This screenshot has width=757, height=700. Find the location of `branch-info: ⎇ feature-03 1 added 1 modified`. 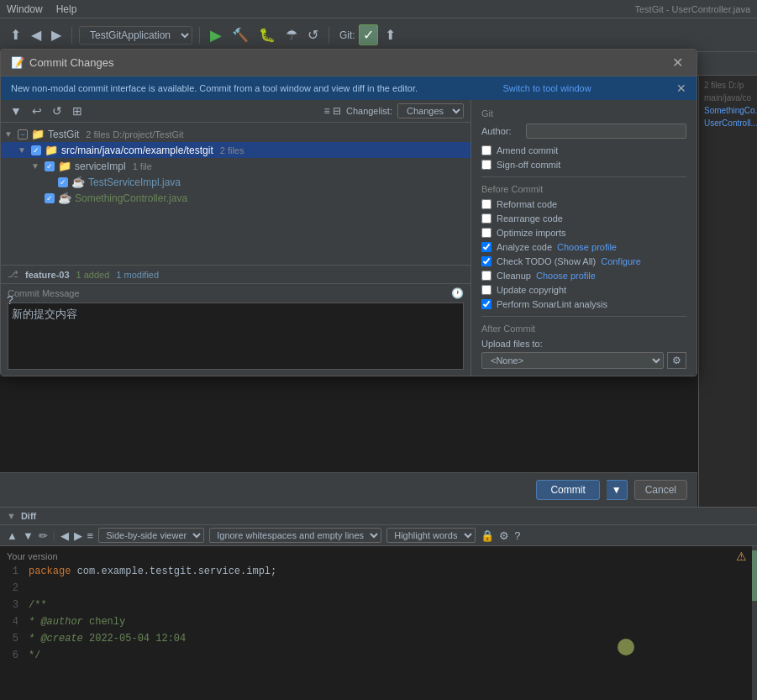

branch-info: ⎇ feature-03 1 added 1 modified is located at coordinates (235, 274).